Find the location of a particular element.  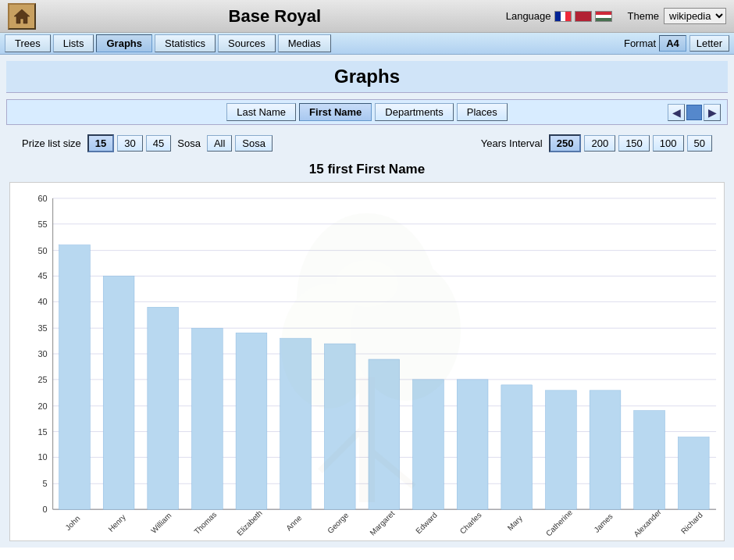

size-all: All is located at coordinates (219, 144).